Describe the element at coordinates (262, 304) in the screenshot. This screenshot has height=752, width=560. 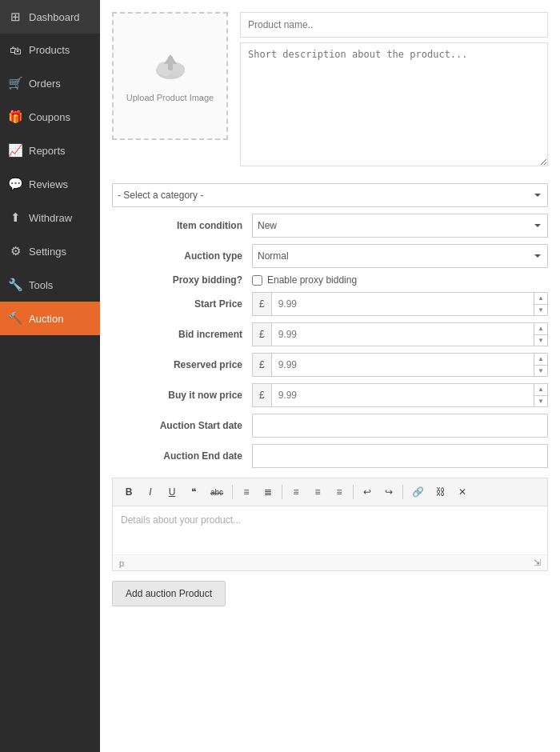
I see `start-price-currency: £` at that location.